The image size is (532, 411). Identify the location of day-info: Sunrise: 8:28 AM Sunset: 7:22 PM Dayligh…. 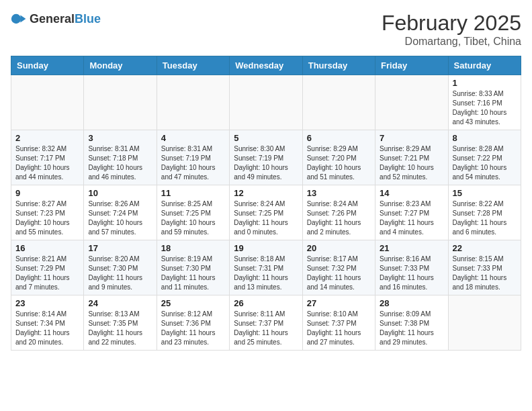
(485, 163).